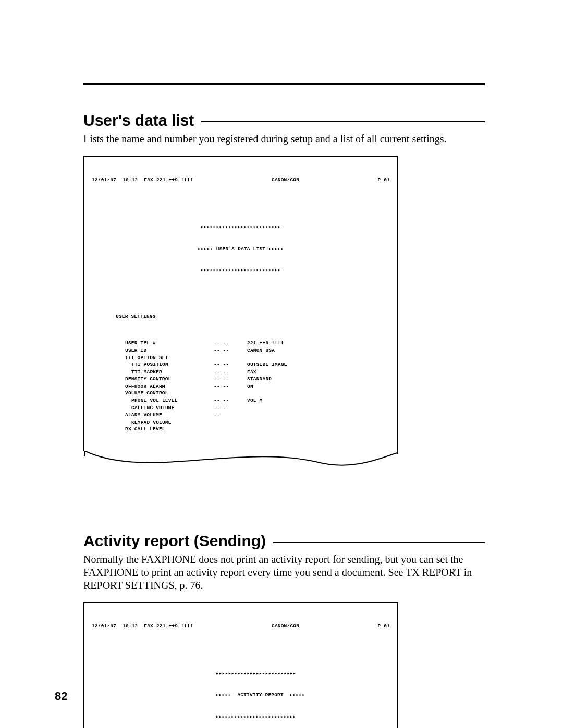 This screenshot has height=728, width=563. Describe the element at coordinates (284, 665) in the screenshot. I see `printout-activity-report: 12/01/97 10:12 FAX 221 ++9 ffff CANON/CO…` at that location.